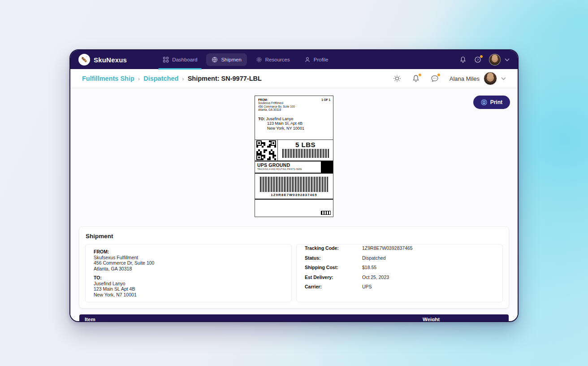  Describe the element at coordinates (333, 248) in the screenshot. I see `detail-label: Tracking Code:` at that location.